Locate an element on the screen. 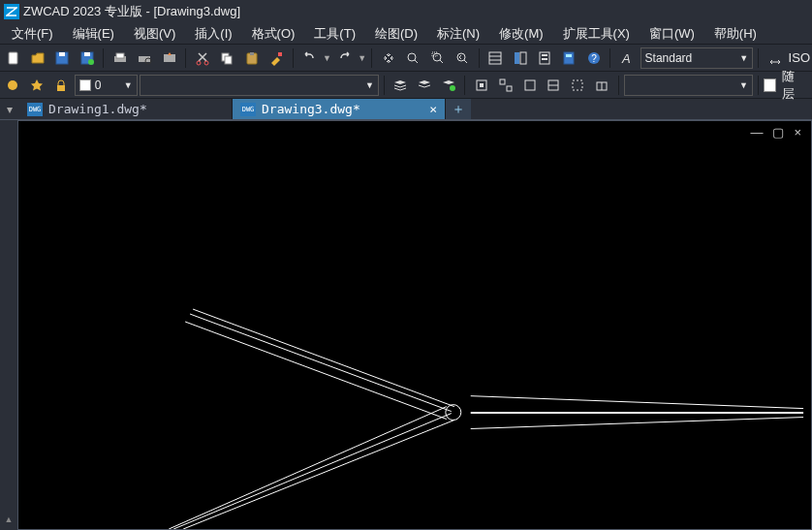 This screenshot has height=530, width=812. plot-preview-button is located at coordinates (145, 58).